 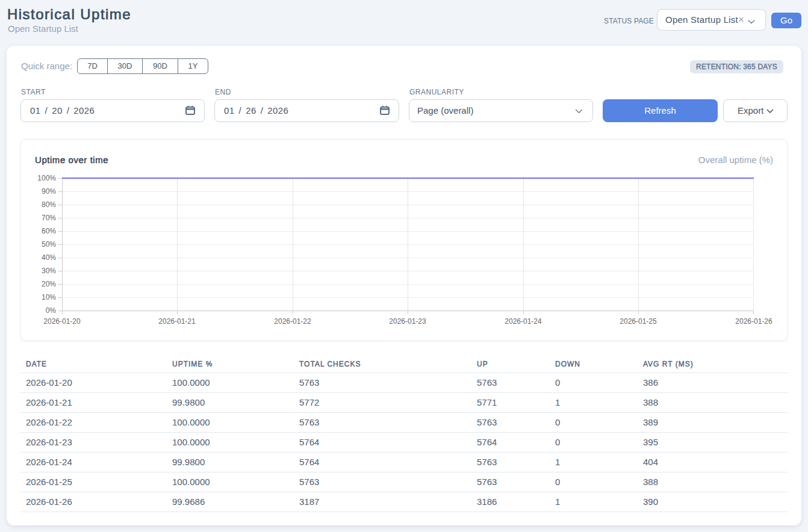 I want to click on svg-text: 2026-01-26, so click(x=754, y=321).